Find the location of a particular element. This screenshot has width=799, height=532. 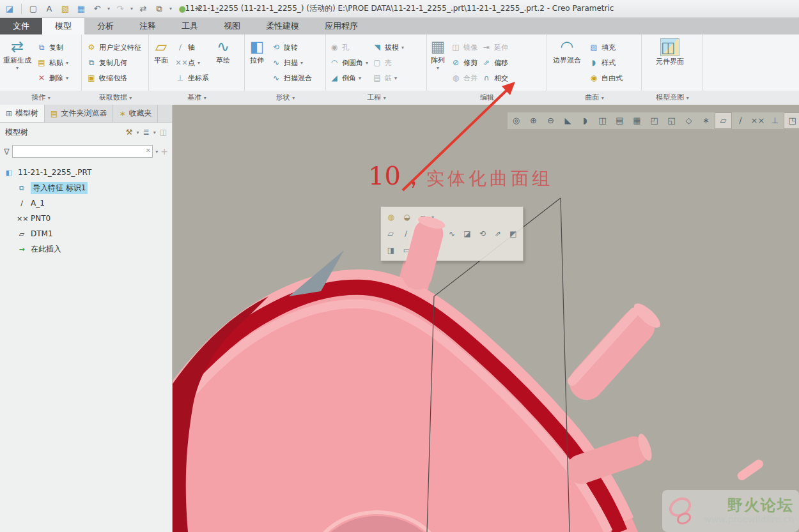

mini-csys-button: ⊥ is located at coordinates (437, 234).